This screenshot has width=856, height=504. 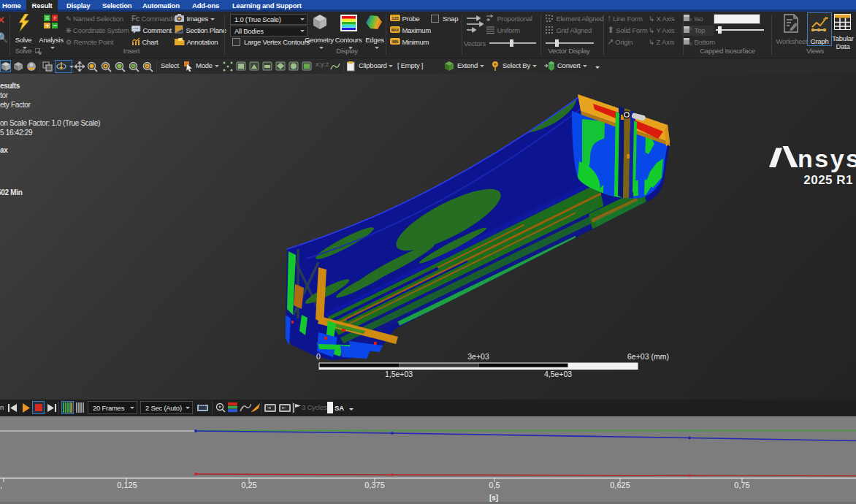 I want to click on svg-text: 0,375, so click(x=375, y=485).